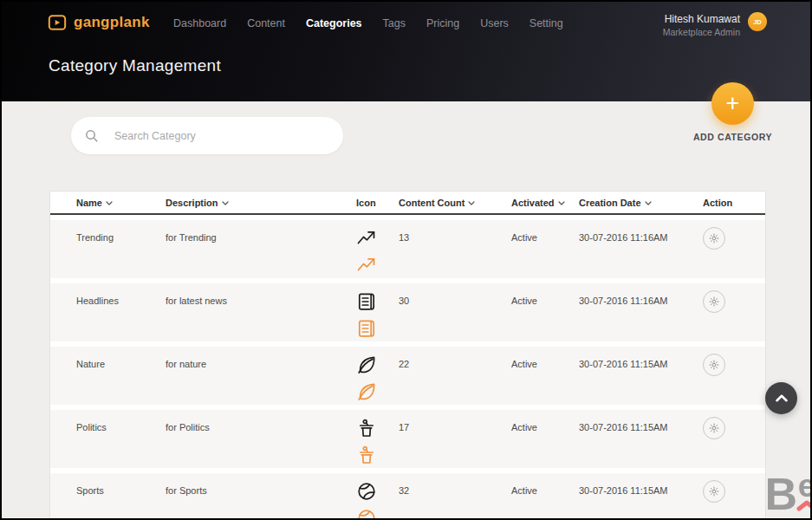 The height and width of the screenshot is (520, 812). What do you see at coordinates (455, 250) in the screenshot?
I see `cell-content-count: 13` at bounding box center [455, 250].